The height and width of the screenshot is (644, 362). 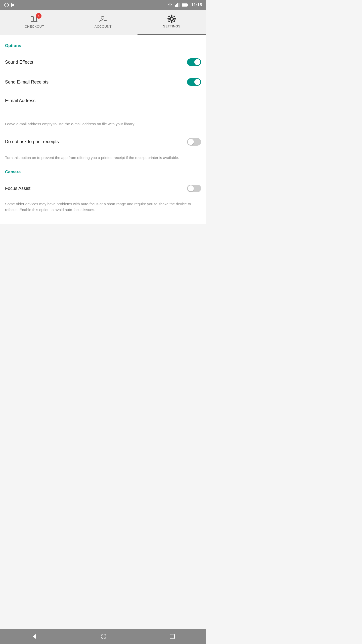 What do you see at coordinates (34, 27) in the screenshot?
I see `tab-checkout-label: CHECKOUT` at bounding box center [34, 27].